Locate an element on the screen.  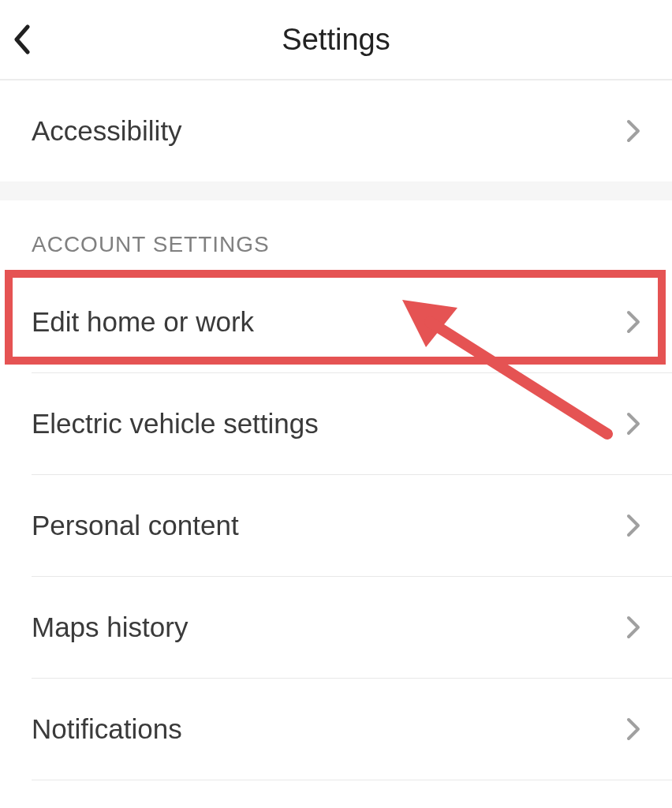
settings-row-accessibility: Accessibility is located at coordinates (336, 131).